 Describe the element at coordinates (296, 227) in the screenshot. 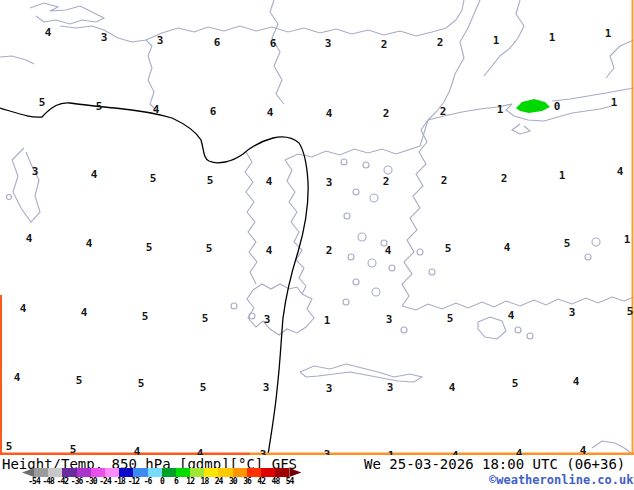

I see `coastline-greece-east` at that location.